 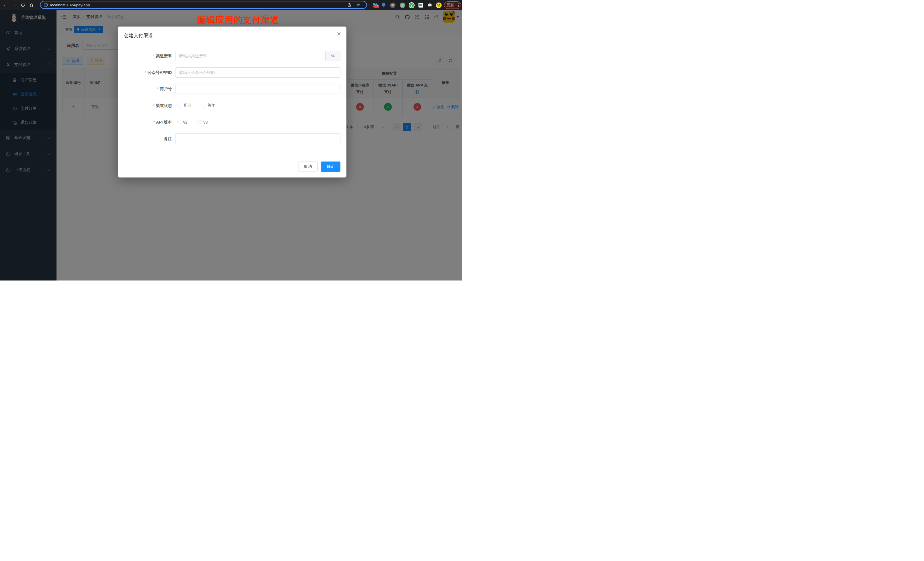 I want to click on create-channel-modal: 创建支付渠道 ✕ 渠道费率 % 公众号APPID 商户号 渠道状态 开启 关闭 …, so click(x=232, y=102).